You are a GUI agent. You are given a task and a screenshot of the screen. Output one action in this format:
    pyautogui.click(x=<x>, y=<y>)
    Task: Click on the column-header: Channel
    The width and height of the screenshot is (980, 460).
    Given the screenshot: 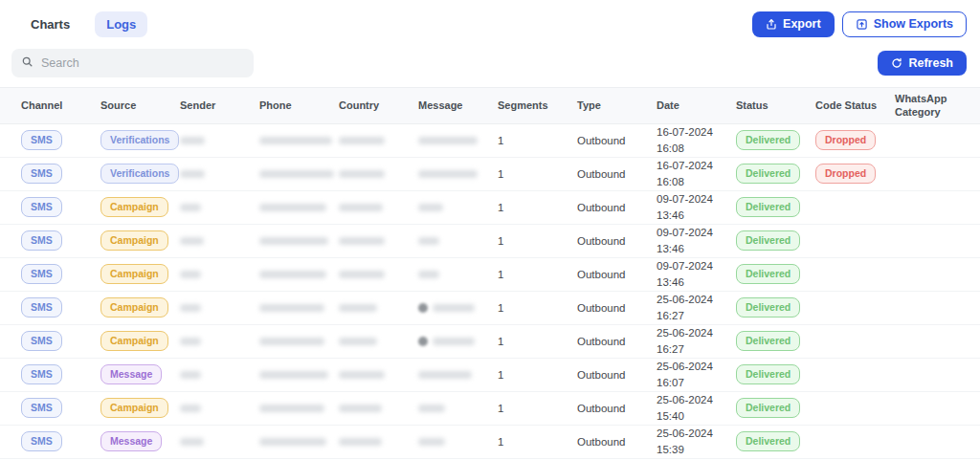 What is the action you would take?
    pyautogui.click(x=61, y=105)
    